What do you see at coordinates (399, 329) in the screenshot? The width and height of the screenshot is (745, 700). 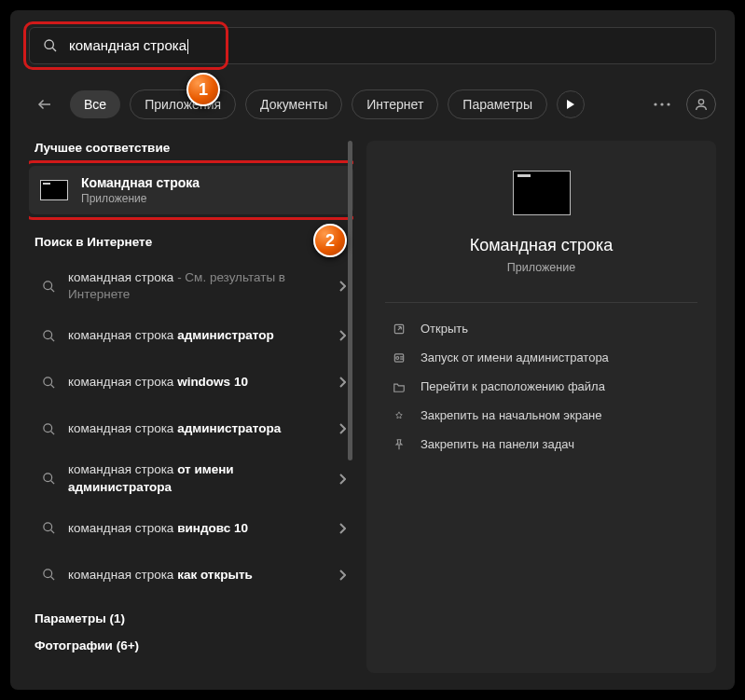 I see `open-icon` at bounding box center [399, 329].